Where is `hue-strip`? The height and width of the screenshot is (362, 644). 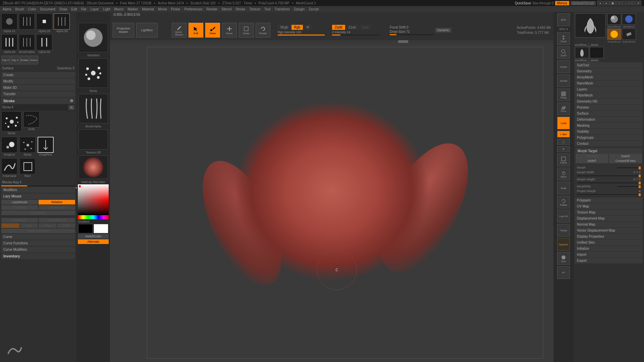
hue-strip is located at coordinates (93, 217).